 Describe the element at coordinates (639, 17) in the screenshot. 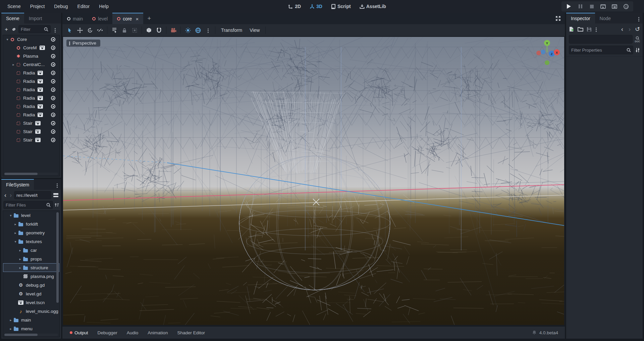

I see `inspector-menu-icon` at that location.